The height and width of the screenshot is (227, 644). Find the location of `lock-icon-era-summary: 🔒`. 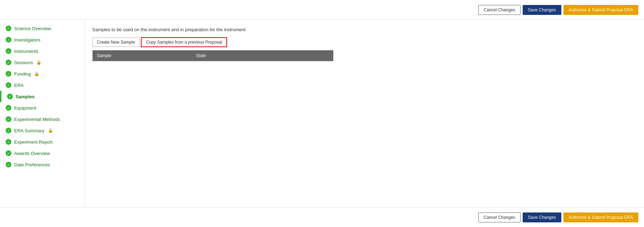

lock-icon-era-summary: 🔒 is located at coordinates (50, 131).